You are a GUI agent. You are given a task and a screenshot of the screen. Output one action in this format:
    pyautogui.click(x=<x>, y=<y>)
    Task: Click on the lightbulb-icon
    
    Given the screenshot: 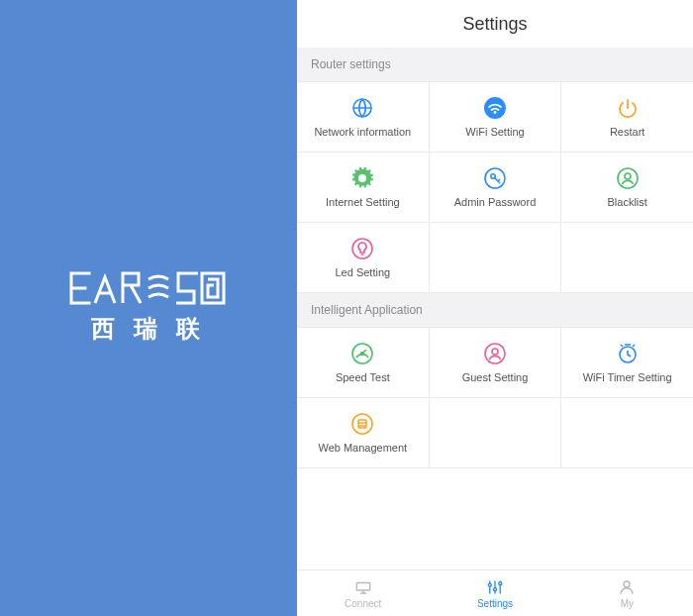 What is the action you would take?
    pyautogui.click(x=362, y=249)
    